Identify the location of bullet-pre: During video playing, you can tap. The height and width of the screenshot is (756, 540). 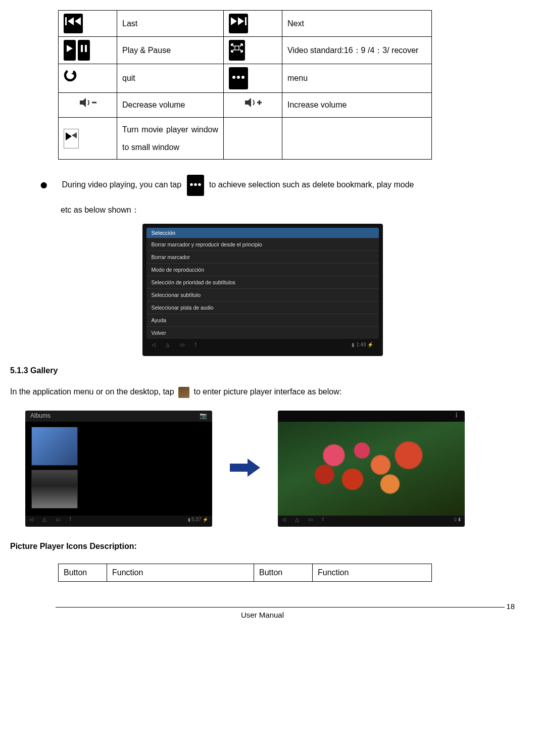
(121, 185).